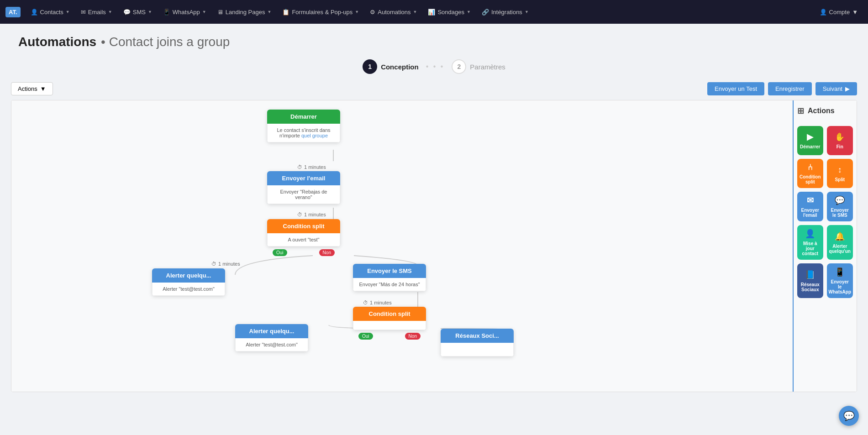 Image resolution: width=868 pixels, height=435 pixels. I want to click on node-alert1-header: Alerter quelqu..., so click(189, 276).